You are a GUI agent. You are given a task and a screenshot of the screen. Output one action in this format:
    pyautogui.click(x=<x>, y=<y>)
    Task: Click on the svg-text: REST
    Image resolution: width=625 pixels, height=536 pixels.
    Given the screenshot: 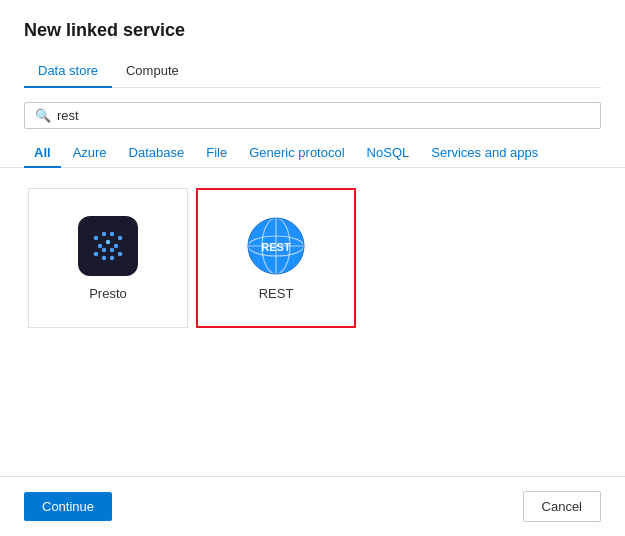 What is the action you would take?
    pyautogui.click(x=276, y=247)
    